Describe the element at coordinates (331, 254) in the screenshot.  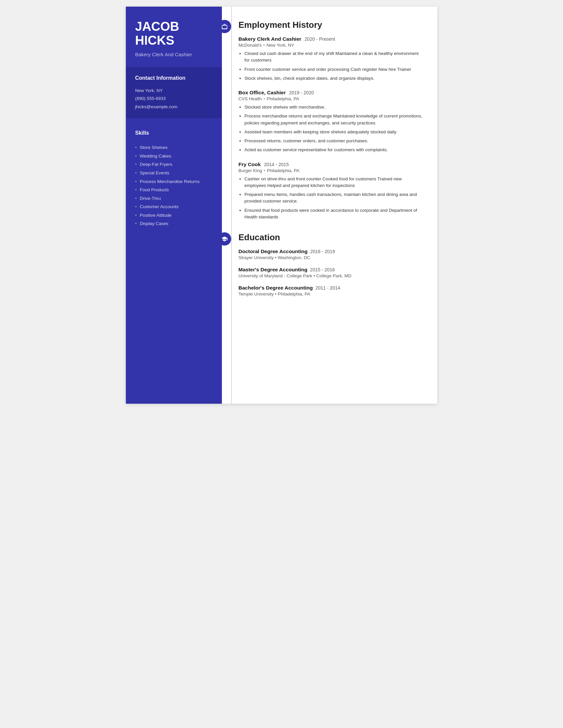
I see `education-item: Doctoral Degree Accounting2016 - 2019Str…` at that location.